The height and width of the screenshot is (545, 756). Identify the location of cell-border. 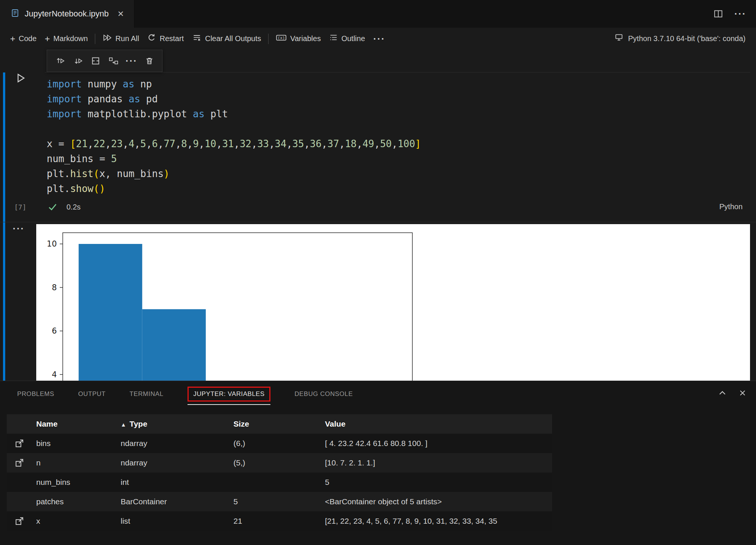
(397, 72).